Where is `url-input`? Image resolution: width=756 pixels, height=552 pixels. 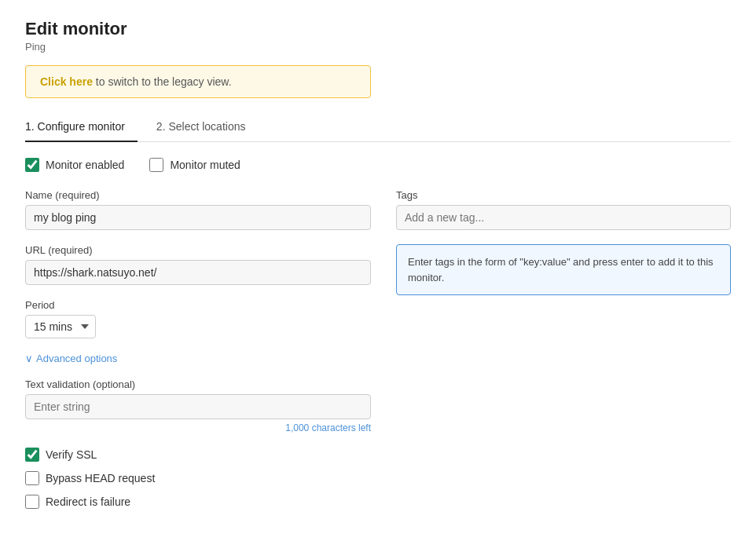
url-input is located at coordinates (198, 272).